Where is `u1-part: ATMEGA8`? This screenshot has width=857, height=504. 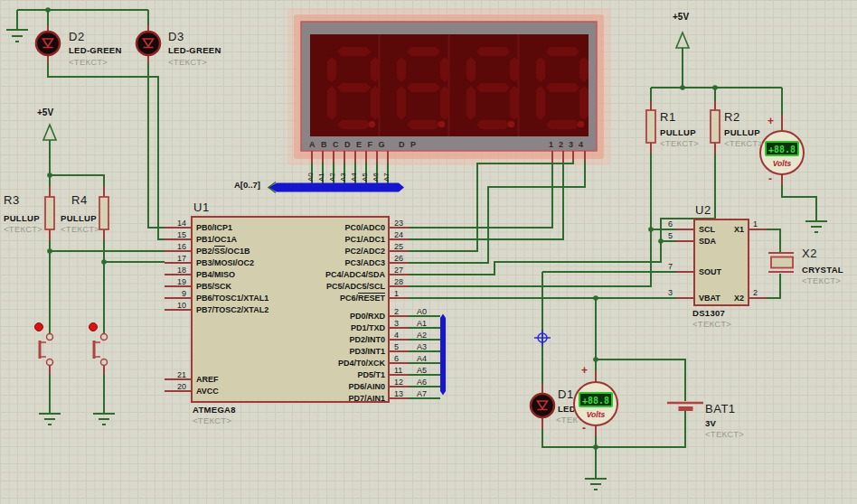
u1-part: ATMEGA8 is located at coordinates (214, 410).